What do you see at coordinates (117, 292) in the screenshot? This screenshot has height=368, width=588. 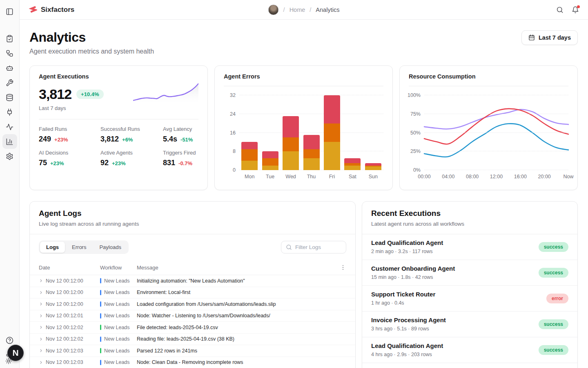 I see `workflow-name: New Leads` at bounding box center [117, 292].